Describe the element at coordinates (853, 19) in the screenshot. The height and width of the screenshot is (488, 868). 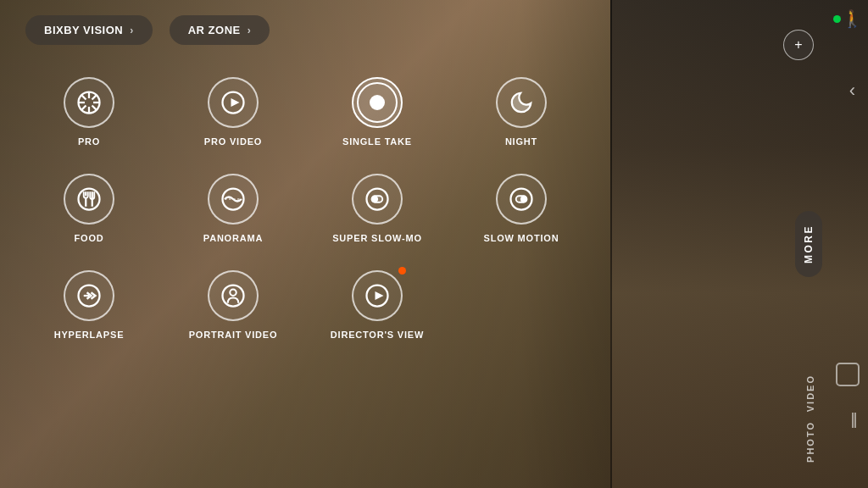
I see `person-icon: 🚶` at that location.